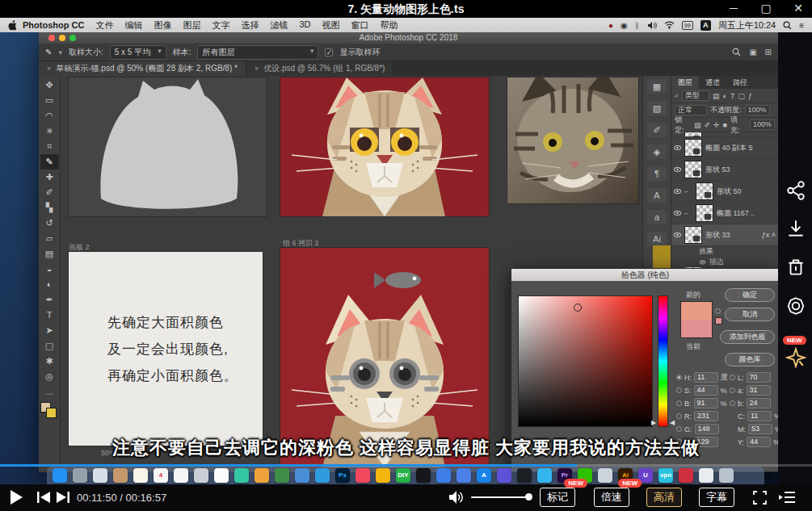 Image resolution: width=812 pixels, height=511 pixels. What do you see at coordinates (168, 147) in the screenshot?
I see `artboard-silhouette` at bounding box center [168, 147].